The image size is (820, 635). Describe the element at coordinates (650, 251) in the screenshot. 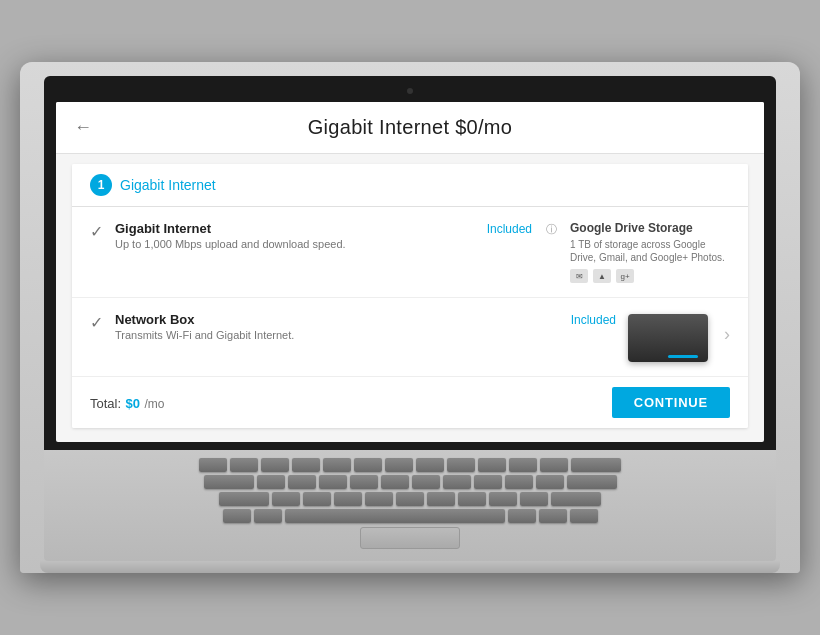

I see `info-desc-storage: 1 TB of storage across Google Drive, Gma…` at that location.